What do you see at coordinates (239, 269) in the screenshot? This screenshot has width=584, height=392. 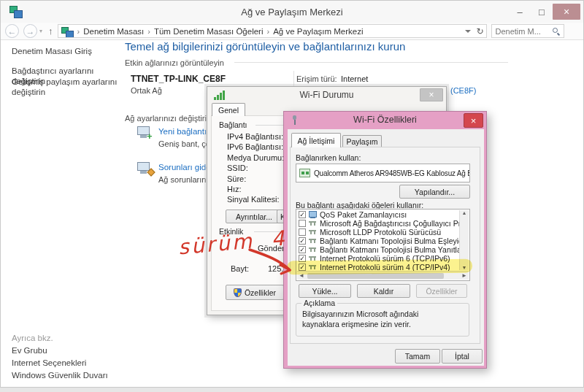 I see `bytes-label: Bayt:` at bounding box center [239, 269].